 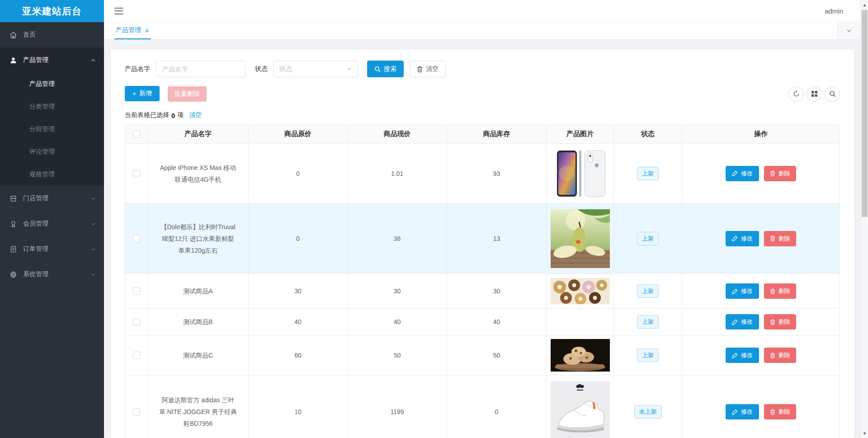 What do you see at coordinates (298, 174) in the screenshot?
I see `original-price: 0` at bounding box center [298, 174].